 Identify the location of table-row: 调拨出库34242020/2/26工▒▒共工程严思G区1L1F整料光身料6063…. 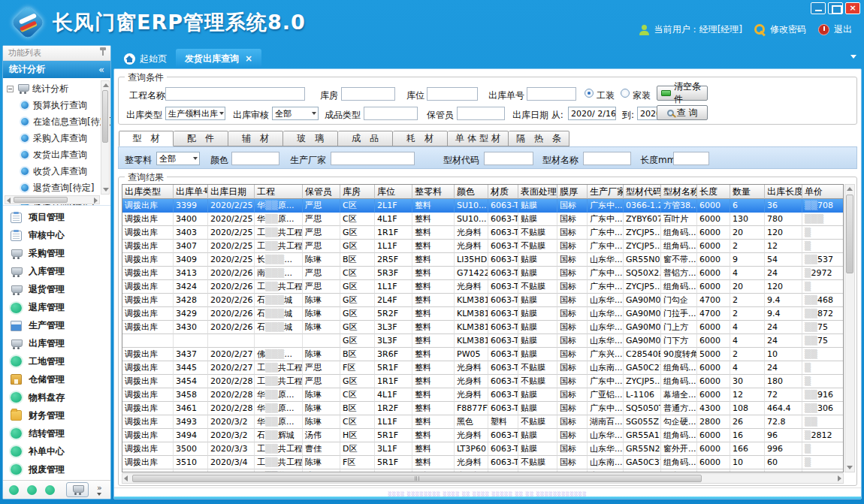
(483, 287).